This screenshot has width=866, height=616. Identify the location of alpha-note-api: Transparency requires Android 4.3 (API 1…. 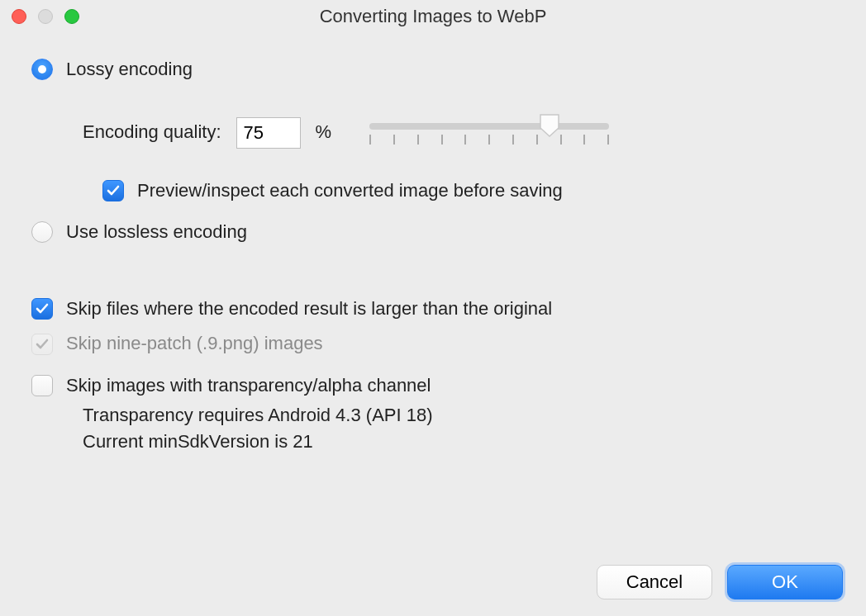
(433, 415).